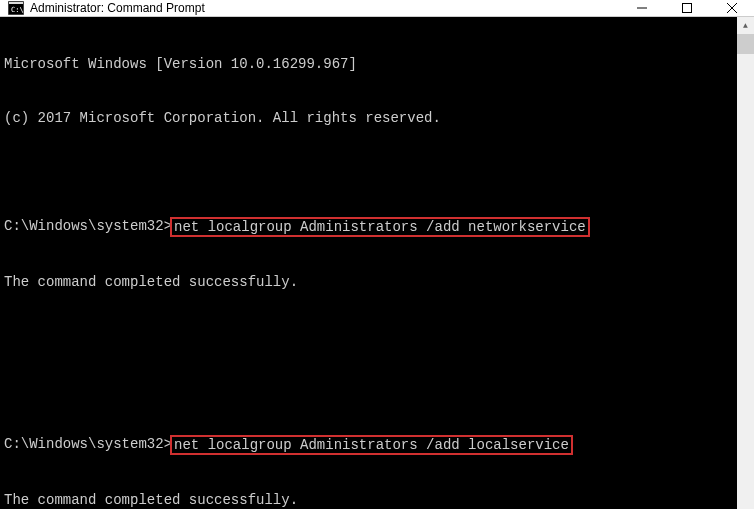  I want to click on command-2-highlight: net localgroup Administrators /add local…, so click(372, 445).